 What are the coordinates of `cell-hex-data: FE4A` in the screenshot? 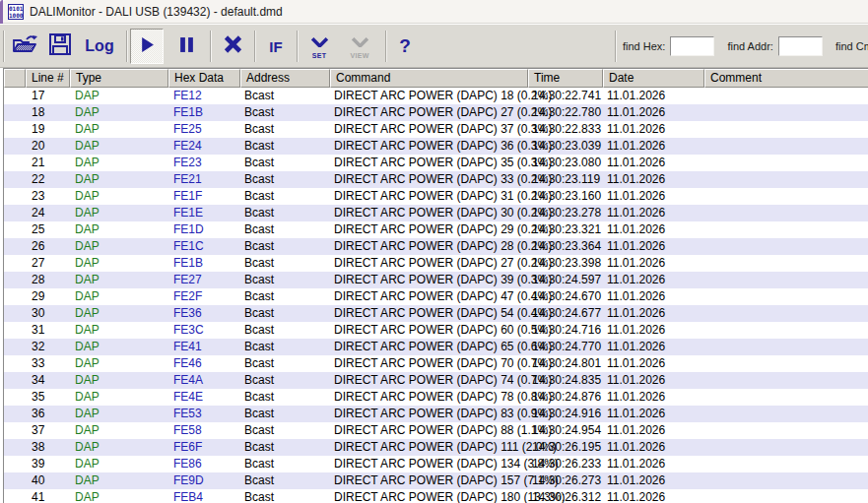 It's located at (188, 380).